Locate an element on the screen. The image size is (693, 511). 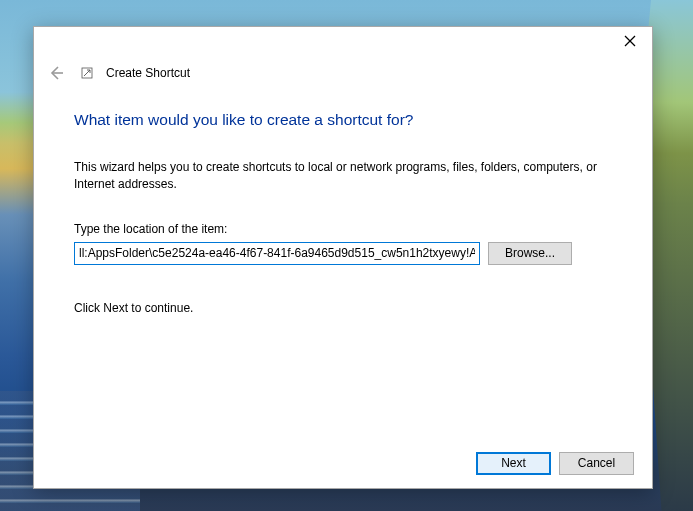
close-icon is located at coordinates (630, 41).